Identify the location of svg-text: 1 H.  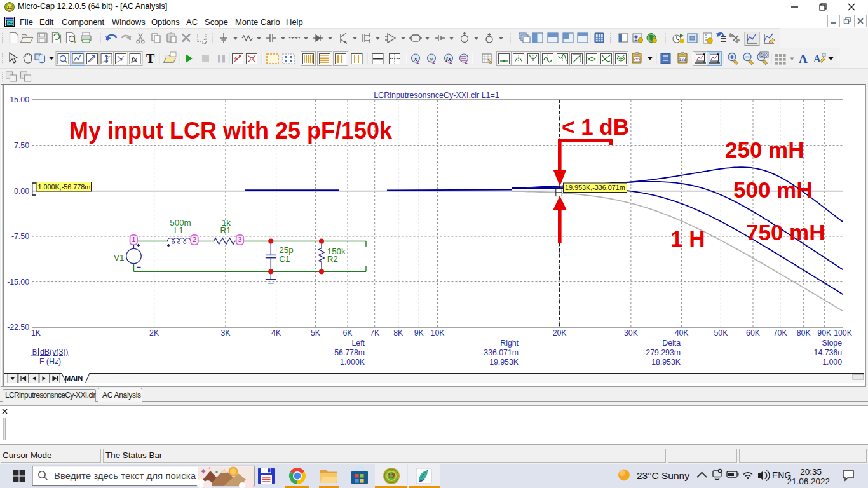
(688, 239).